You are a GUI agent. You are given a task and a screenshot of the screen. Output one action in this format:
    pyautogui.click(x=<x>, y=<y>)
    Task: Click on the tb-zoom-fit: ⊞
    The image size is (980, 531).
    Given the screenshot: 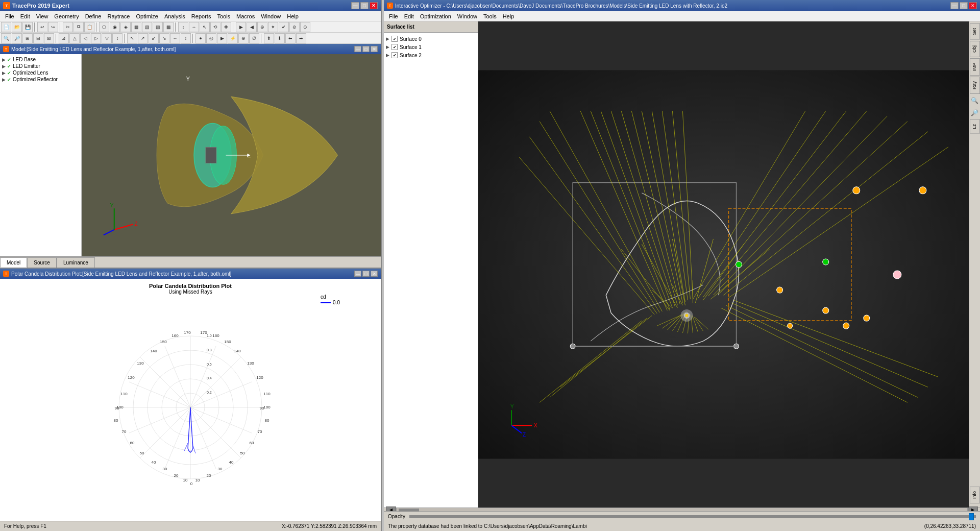 What is the action you would take?
    pyautogui.click(x=28, y=38)
    